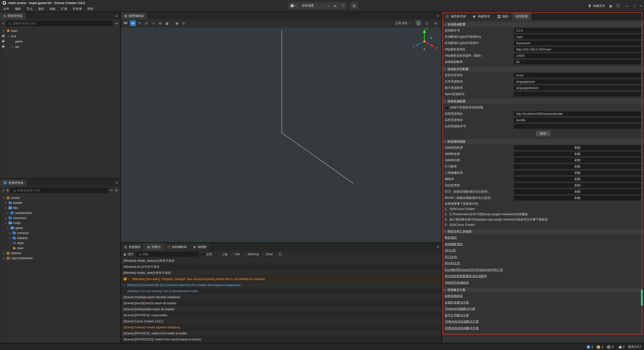  What do you see at coordinates (60, 248) in the screenshot?
I see `tree-row: main` at bounding box center [60, 248].